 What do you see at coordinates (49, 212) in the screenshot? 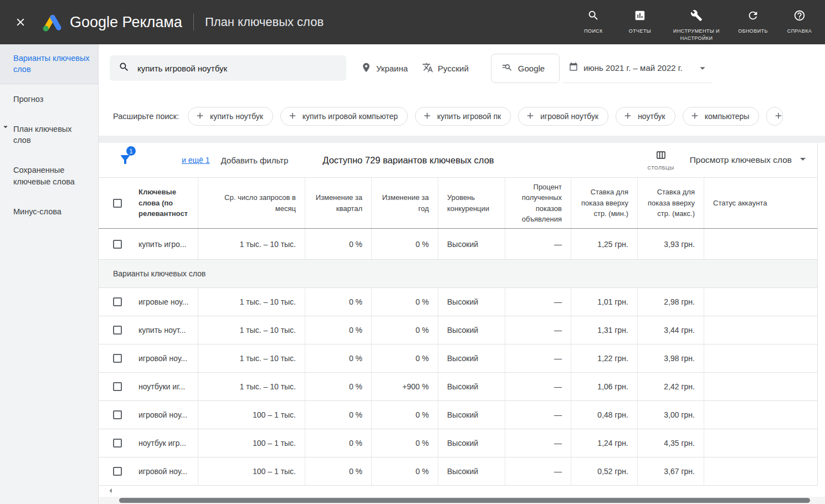
I see `sidebar-item-negative-keywords: Минус-слова` at bounding box center [49, 212].